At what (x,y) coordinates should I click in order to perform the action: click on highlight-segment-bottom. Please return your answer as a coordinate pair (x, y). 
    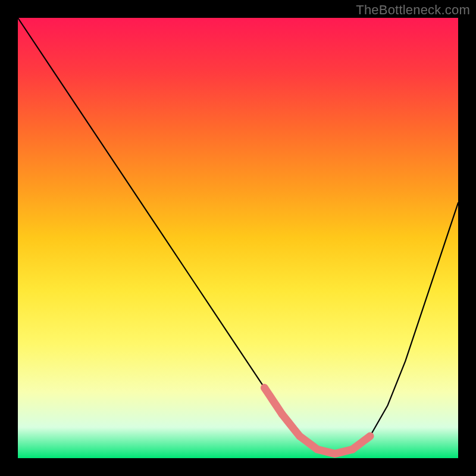
    Looking at the image, I should click on (317, 434).